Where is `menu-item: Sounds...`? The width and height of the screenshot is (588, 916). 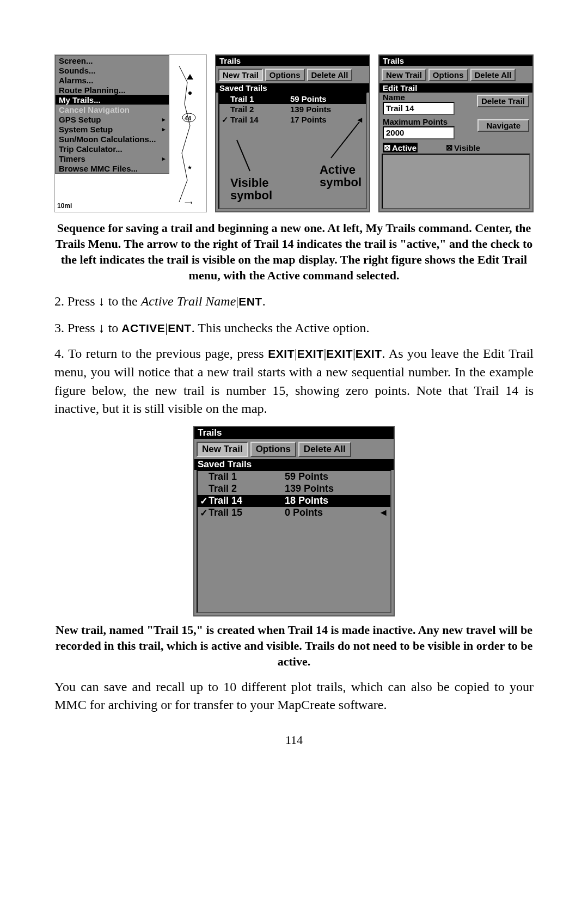
menu-item: Sounds... is located at coordinates (112, 70).